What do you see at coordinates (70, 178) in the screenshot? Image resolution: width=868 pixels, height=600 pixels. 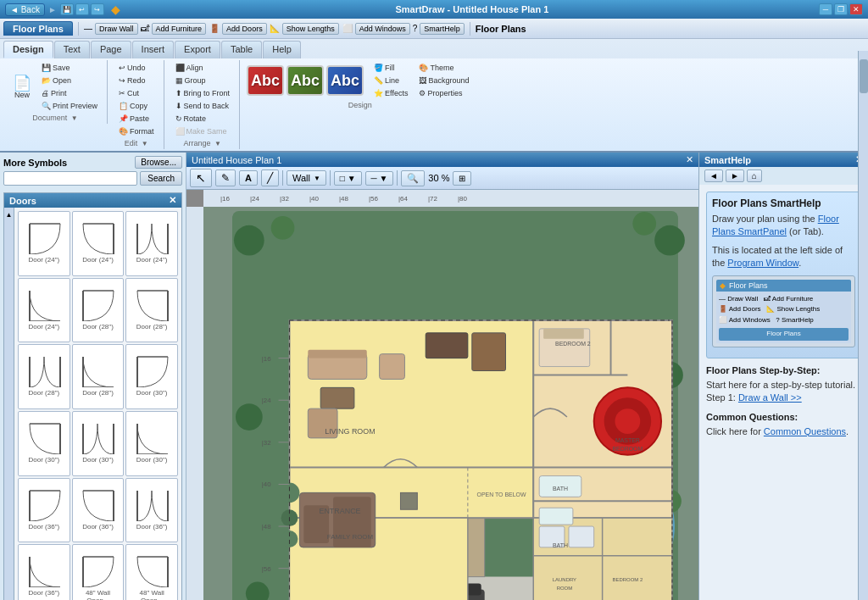 I see `search-input` at bounding box center [70, 178].